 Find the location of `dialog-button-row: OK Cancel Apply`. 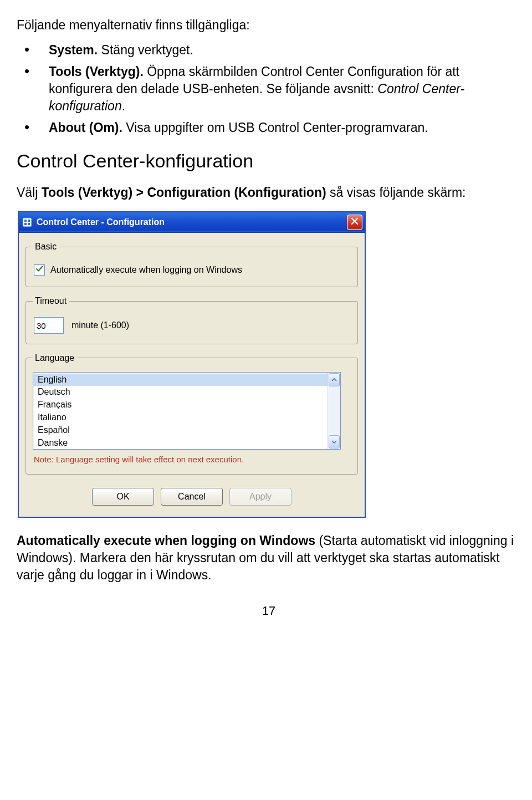

dialog-button-row: OK Cancel Apply is located at coordinates (192, 498).